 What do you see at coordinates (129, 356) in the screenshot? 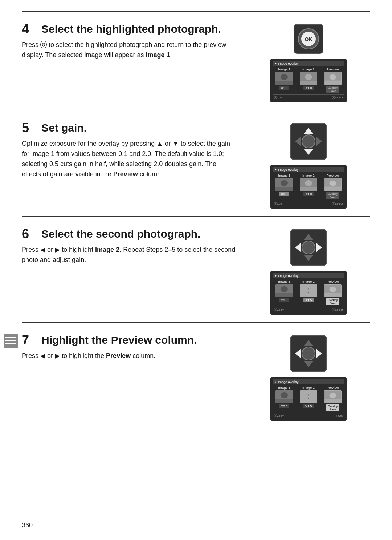
I see `section-7-body: Press ◀ or ▶ to highlight the Preview co…` at bounding box center [129, 356].